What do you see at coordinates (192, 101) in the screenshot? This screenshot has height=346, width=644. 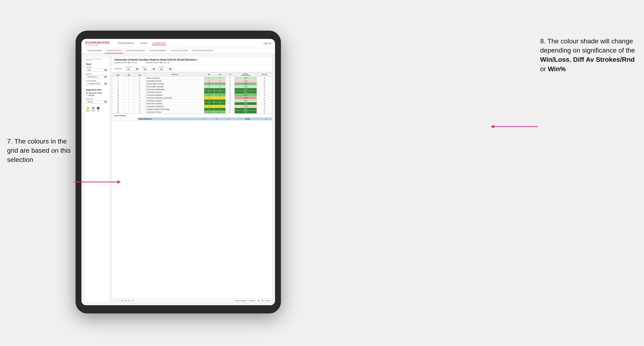 I see `table-row: 12 - 3 University of Virginia 1 0 0 2.33…` at bounding box center [192, 101].